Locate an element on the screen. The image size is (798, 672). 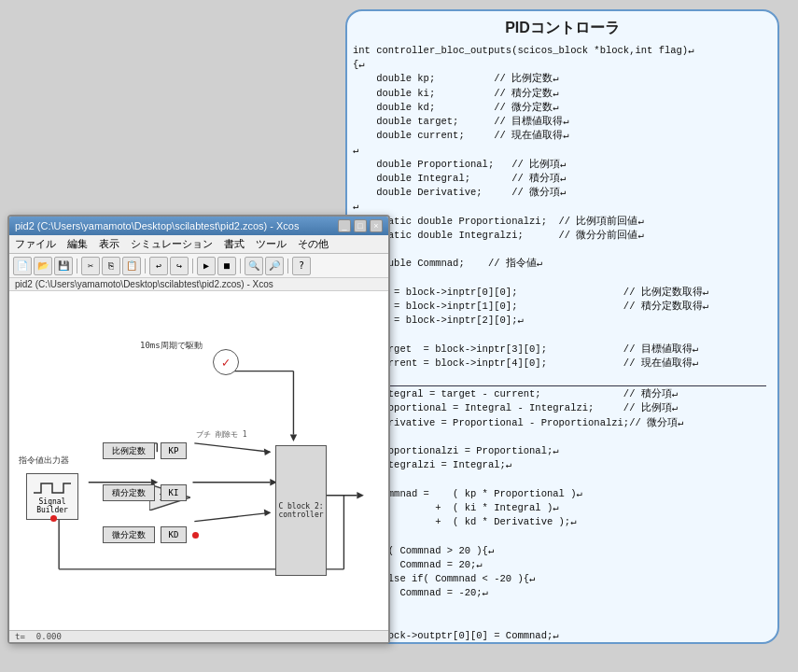
c-block: C block 2:controller is located at coordinates (301, 511).